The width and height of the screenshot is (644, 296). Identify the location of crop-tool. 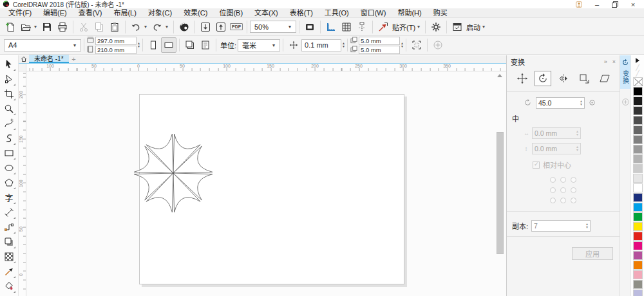
(9, 94).